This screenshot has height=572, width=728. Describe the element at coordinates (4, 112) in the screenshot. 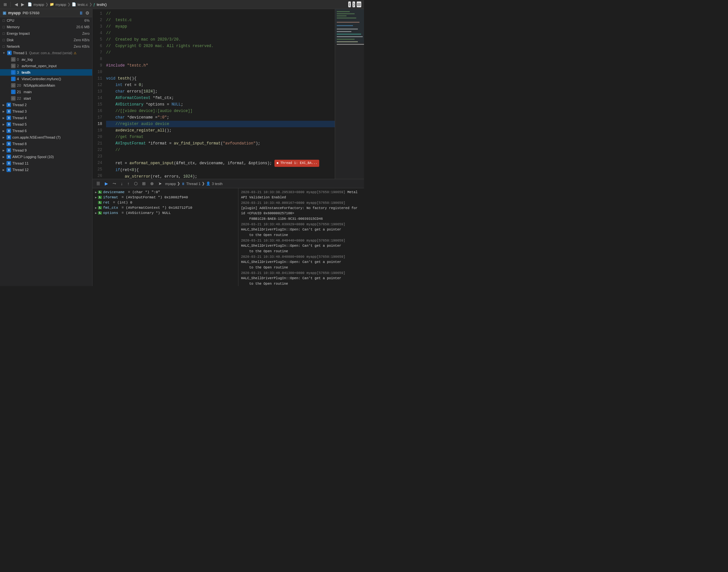

I see `thread-3-expand: ▶` at that location.